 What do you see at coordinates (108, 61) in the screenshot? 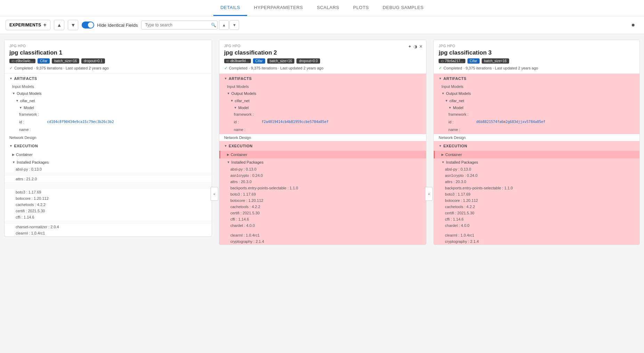
I see `panel-id-row: ID c9bc0a4c... Cifarbatch_size=16dropout…` at bounding box center [108, 61].